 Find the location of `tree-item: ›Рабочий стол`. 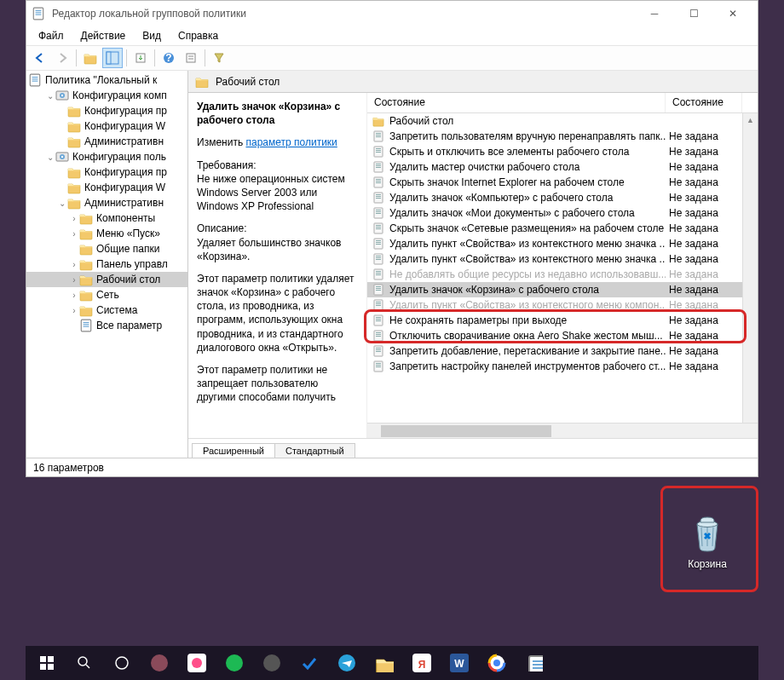

tree-item: ›Рабочий стол is located at coordinates (107, 279).